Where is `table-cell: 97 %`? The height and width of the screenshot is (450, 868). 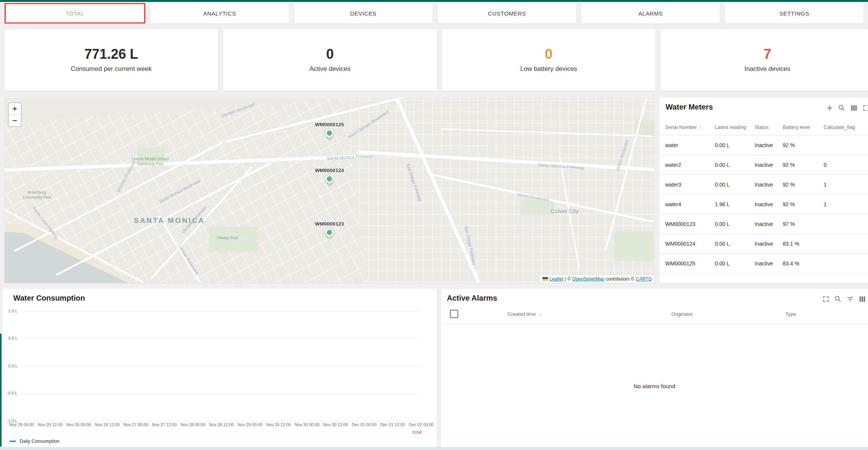 table-cell: 97 % is located at coordinates (803, 224).